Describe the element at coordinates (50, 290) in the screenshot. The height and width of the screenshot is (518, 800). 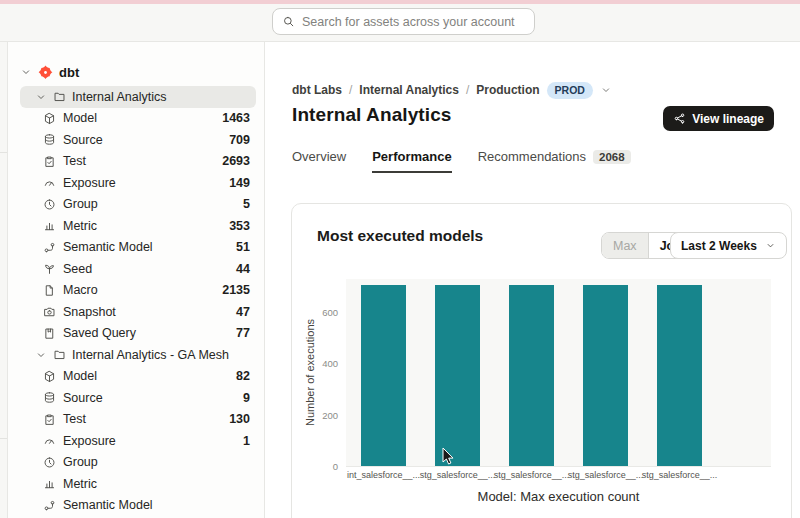
I see `macro-icon` at that location.